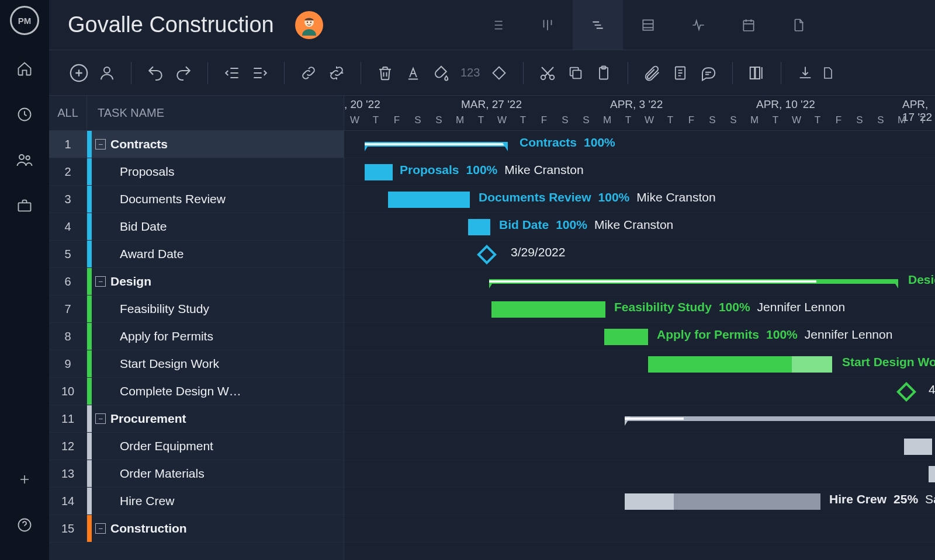 This screenshot has width=935, height=560. What do you see at coordinates (68, 144) in the screenshot?
I see `task-row-number: 1` at bounding box center [68, 144].